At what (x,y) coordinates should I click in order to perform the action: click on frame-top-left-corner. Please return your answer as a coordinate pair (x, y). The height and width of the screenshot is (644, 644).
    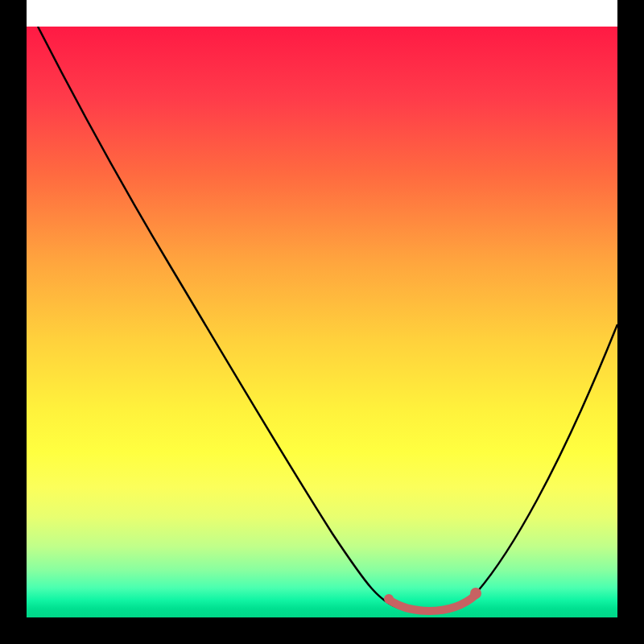
    Looking at the image, I should click on (13, 13).